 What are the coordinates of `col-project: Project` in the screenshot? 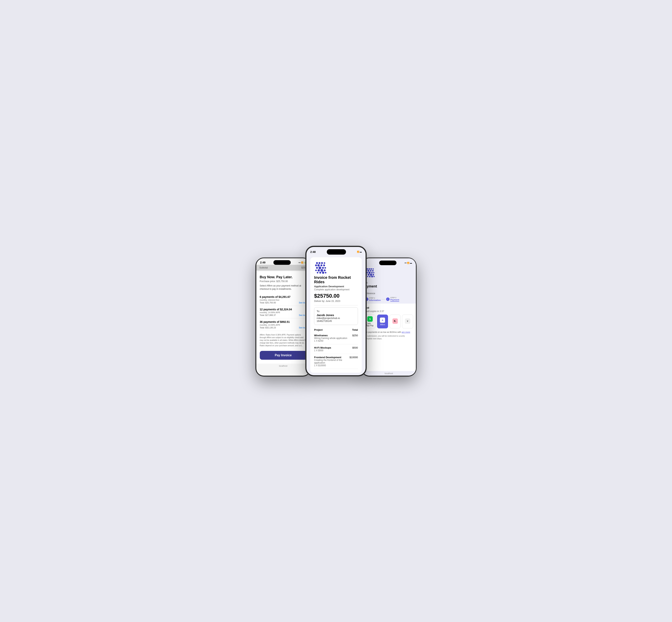 It's located at (318, 330).